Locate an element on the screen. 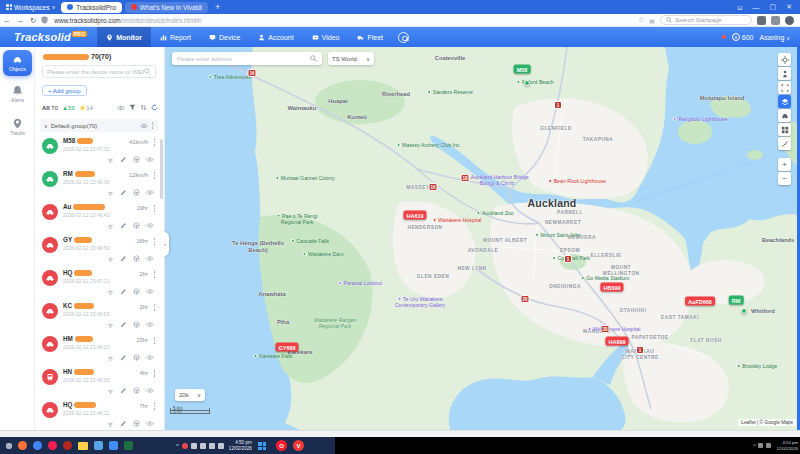 The height and width of the screenshot is (454, 800). chrome-icon is located at coordinates (38, 446).